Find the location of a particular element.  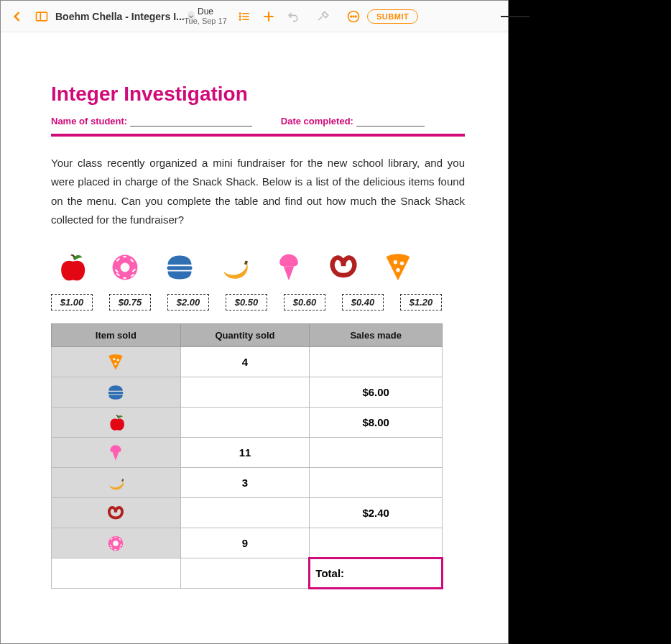

table-row: 3 is located at coordinates (247, 483).